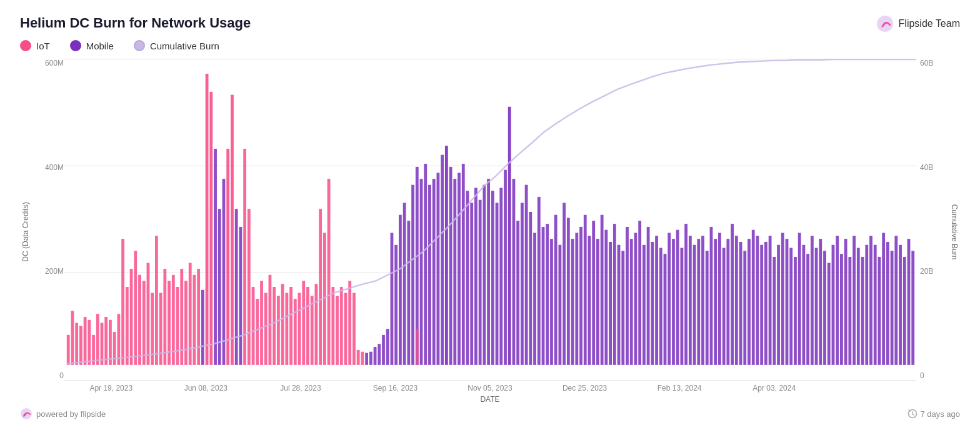 The height and width of the screenshot is (430, 980). Describe the element at coordinates (954, 232) in the screenshot. I see `y-axis-right-label: Cumulative Burn` at that location.